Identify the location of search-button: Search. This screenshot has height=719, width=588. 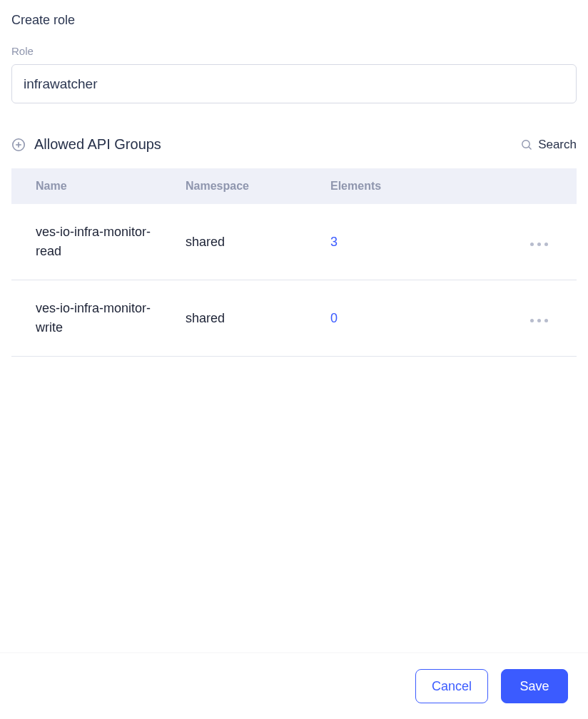
(549, 145).